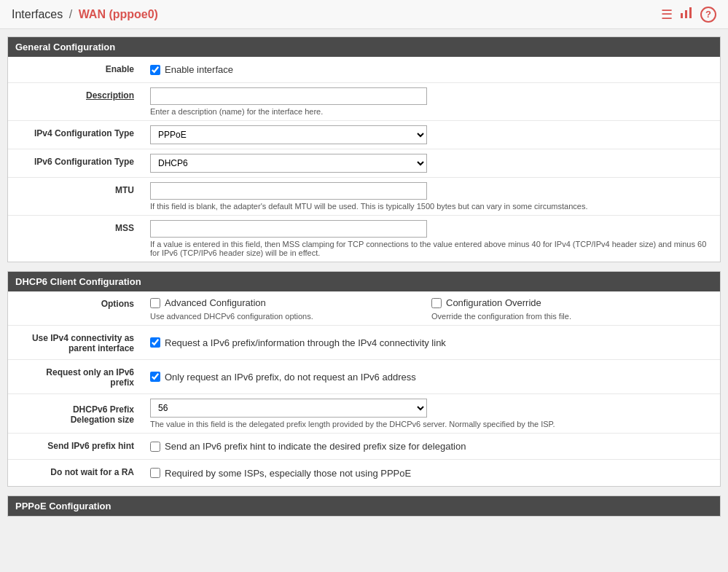 The height and width of the screenshot is (572, 728). What do you see at coordinates (364, 377) in the screenshot?
I see `ipv6-prefix-only-row: Request only an IPv6 prefix Only request…` at bounding box center [364, 377].